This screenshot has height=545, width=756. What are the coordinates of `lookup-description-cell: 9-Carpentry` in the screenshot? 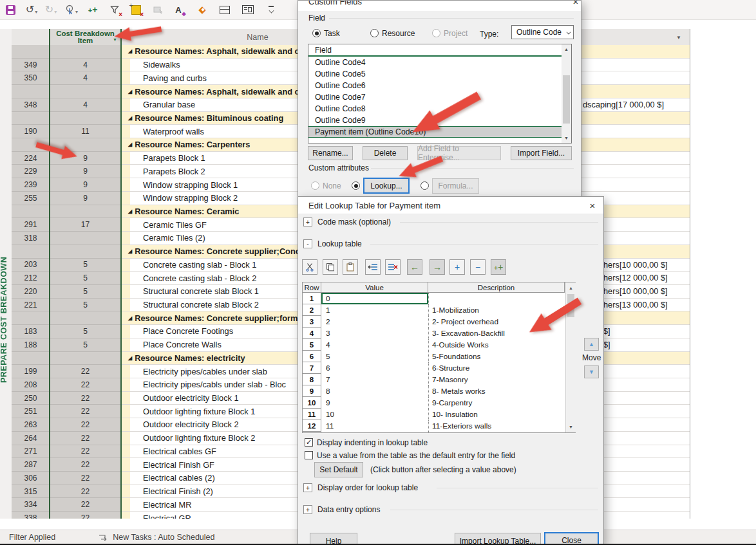 It's located at (496, 403).